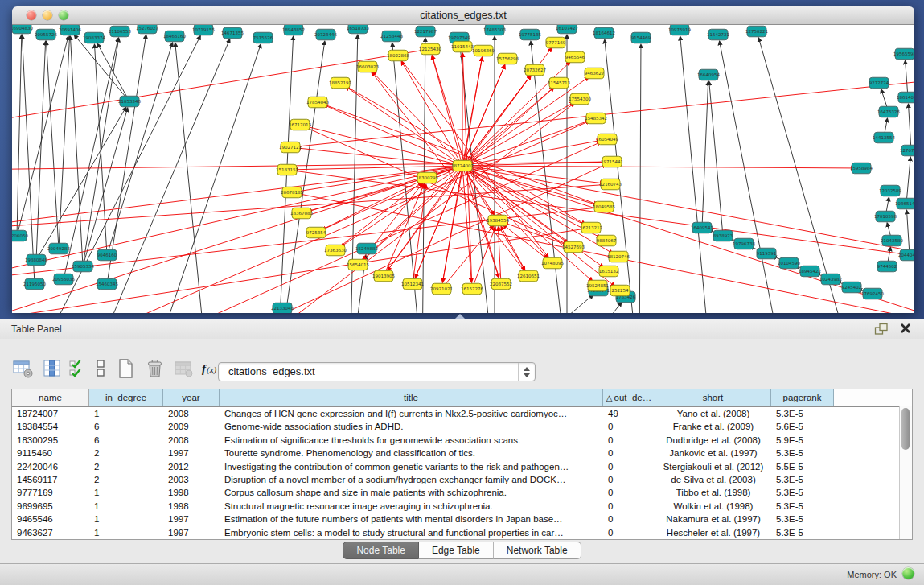 The width and height of the screenshot is (924, 585). I want to click on graph-node: 18943852, so click(294, 31).